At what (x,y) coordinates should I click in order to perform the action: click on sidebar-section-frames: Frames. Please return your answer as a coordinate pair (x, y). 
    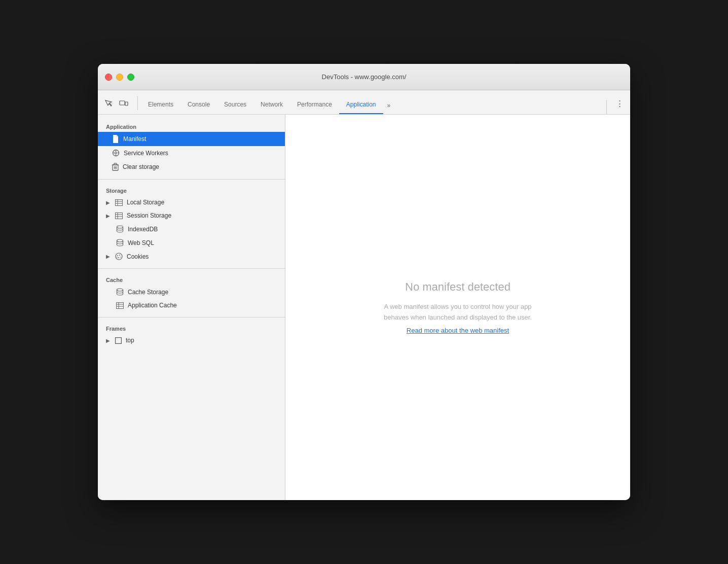
    Looking at the image, I should click on (192, 328).